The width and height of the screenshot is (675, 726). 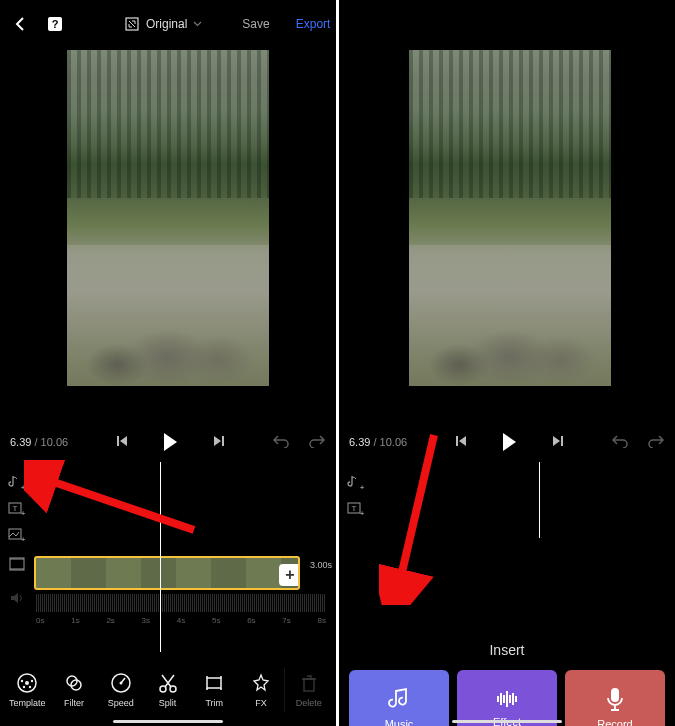 What do you see at coordinates (399, 698) in the screenshot?
I see `music-card: Music` at bounding box center [399, 698].